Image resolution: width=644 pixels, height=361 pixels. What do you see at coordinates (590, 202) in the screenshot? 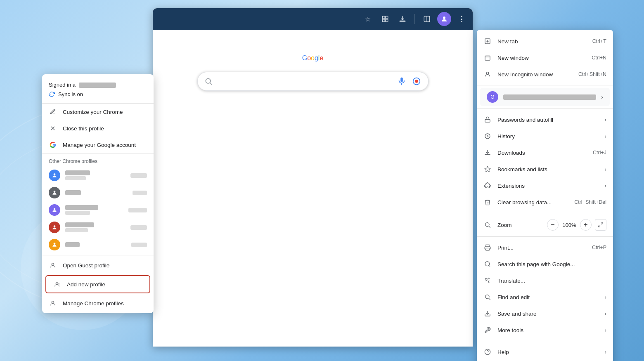
I see `clear-browsing-shortcut: Ctrl+Shift+Del` at bounding box center [590, 202].